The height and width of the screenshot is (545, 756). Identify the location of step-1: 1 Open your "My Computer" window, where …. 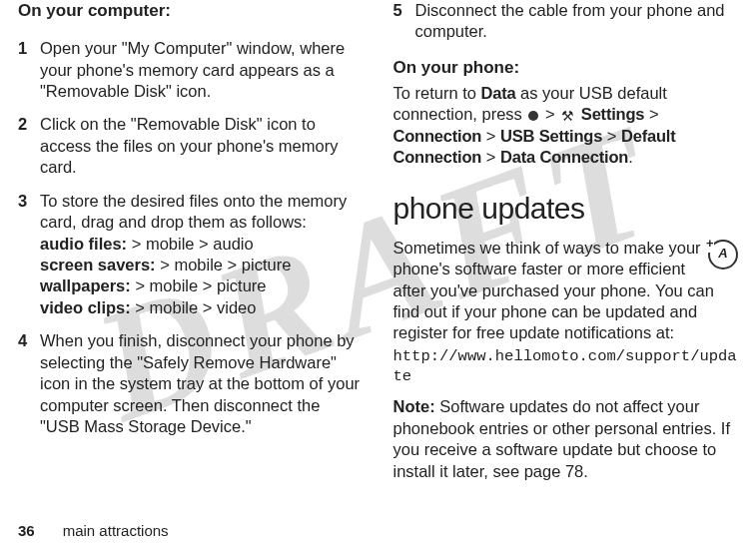
(191, 70).